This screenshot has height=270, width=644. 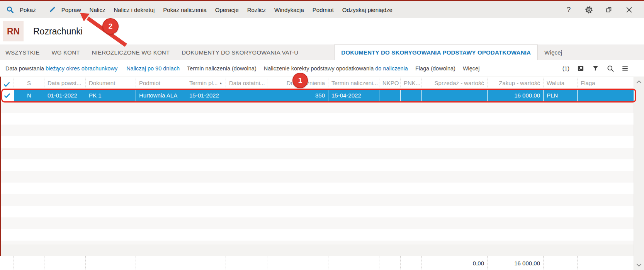 I want to click on toolbar-operacje-button: Operacje, so click(x=227, y=10).